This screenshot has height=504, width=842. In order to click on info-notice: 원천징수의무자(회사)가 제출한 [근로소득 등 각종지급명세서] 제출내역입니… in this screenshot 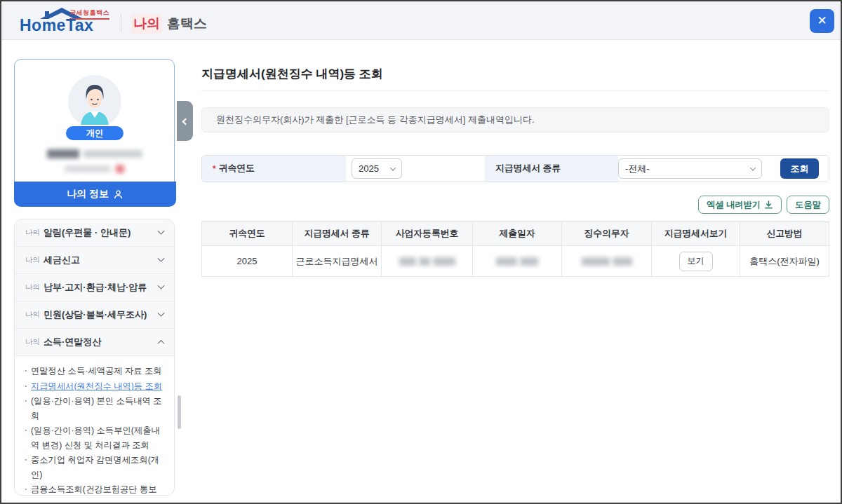, I will do `click(515, 120)`.